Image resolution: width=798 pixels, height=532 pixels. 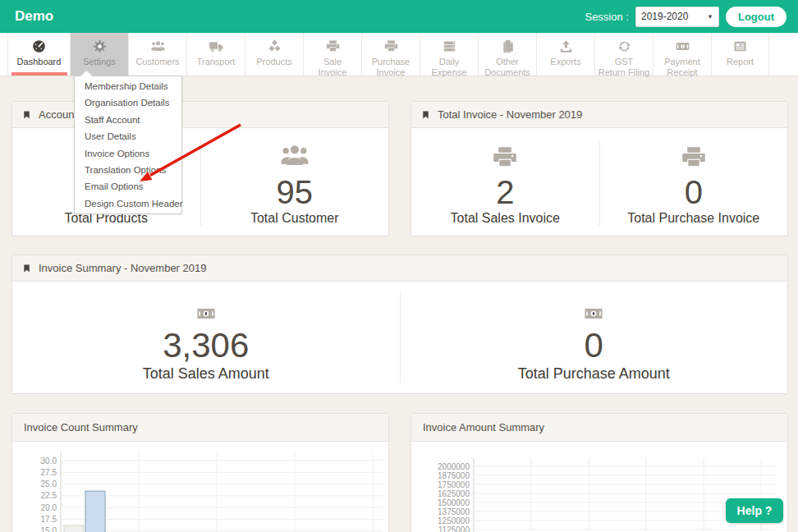 I want to click on svg-text: 27.5, so click(x=49, y=473).